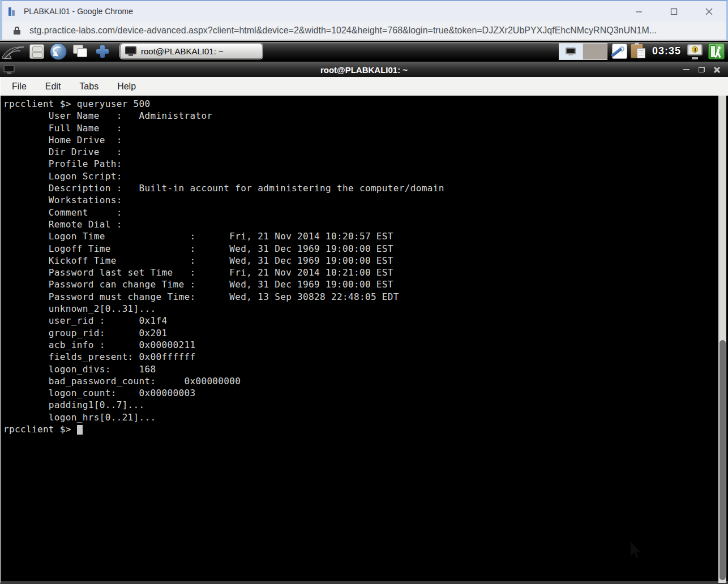 This screenshot has height=584, width=728. What do you see at coordinates (364, 11) in the screenshot?
I see `browser-titlebar: PLABKALI01 - Google Chrome` at bounding box center [364, 11].